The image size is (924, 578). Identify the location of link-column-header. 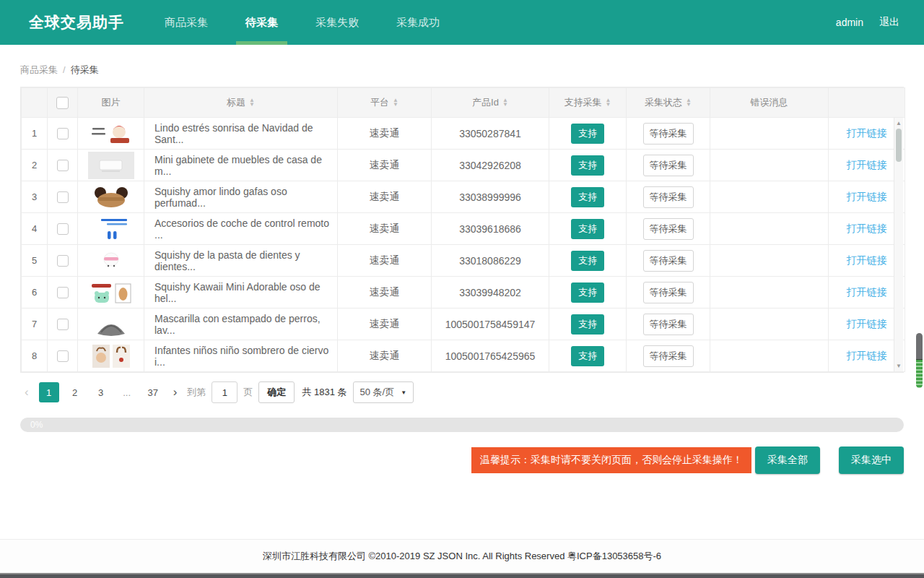
(867, 103).